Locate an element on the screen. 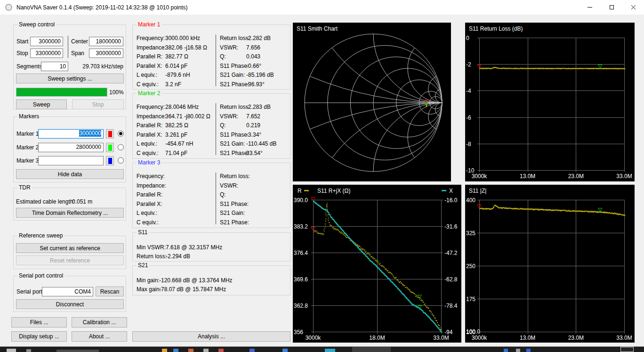  marker3-panel-title: Marker 3 is located at coordinates (149, 163).